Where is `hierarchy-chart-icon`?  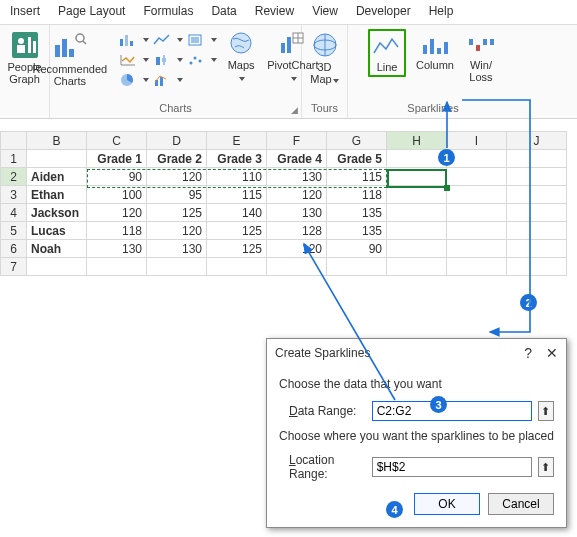
hierarchy-chart-icon is located at coordinates (128, 60).